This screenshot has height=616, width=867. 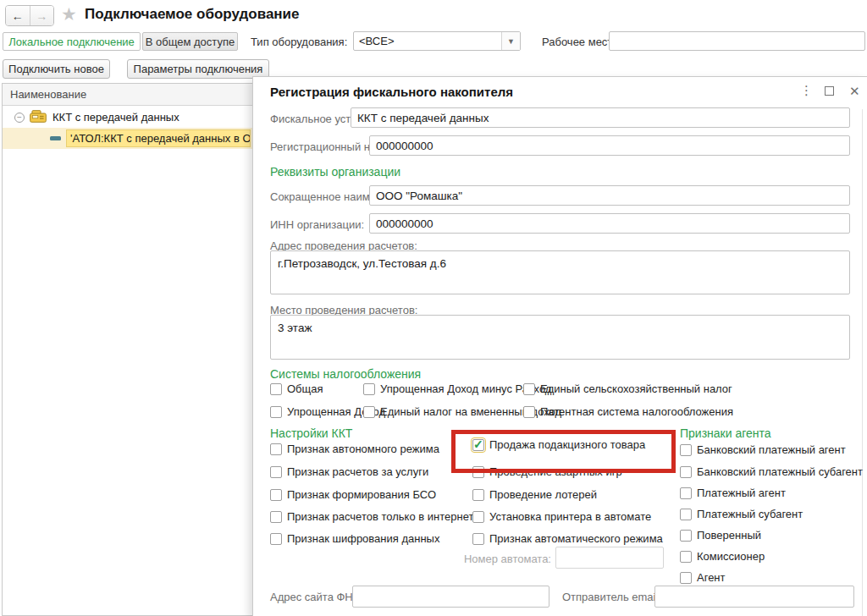 I want to click on checkbox-label: Поверенный, so click(x=729, y=535).